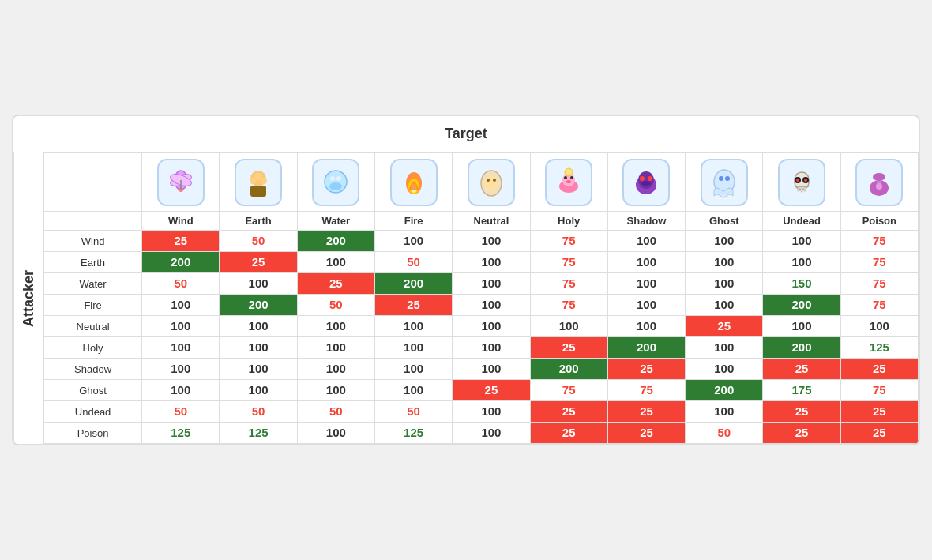 The width and height of the screenshot is (932, 560). What do you see at coordinates (181, 433) in the screenshot?
I see `table-cell: 125` at bounding box center [181, 433].